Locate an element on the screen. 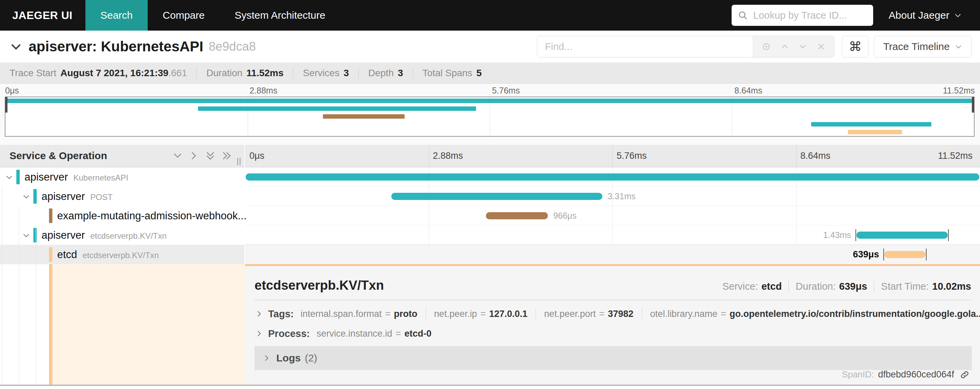 This screenshot has height=389, width=980. top-nav: JAEGER UI Search Compare System Architec… is located at coordinates (490, 15).